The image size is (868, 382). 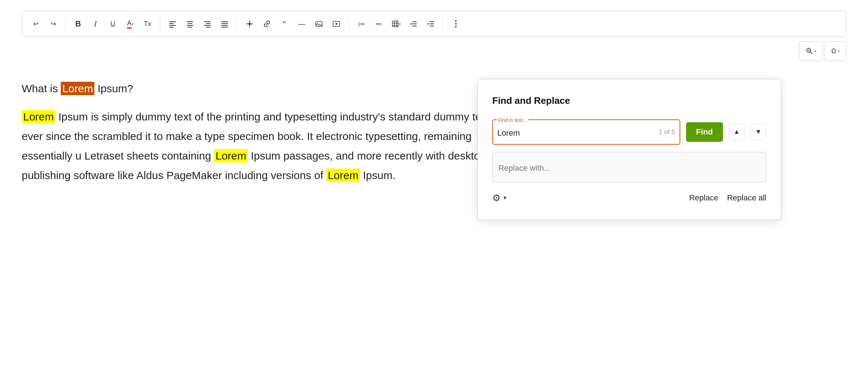 I want to click on paragraph-1: What is Lorem Ipsum?, so click(x=257, y=89).